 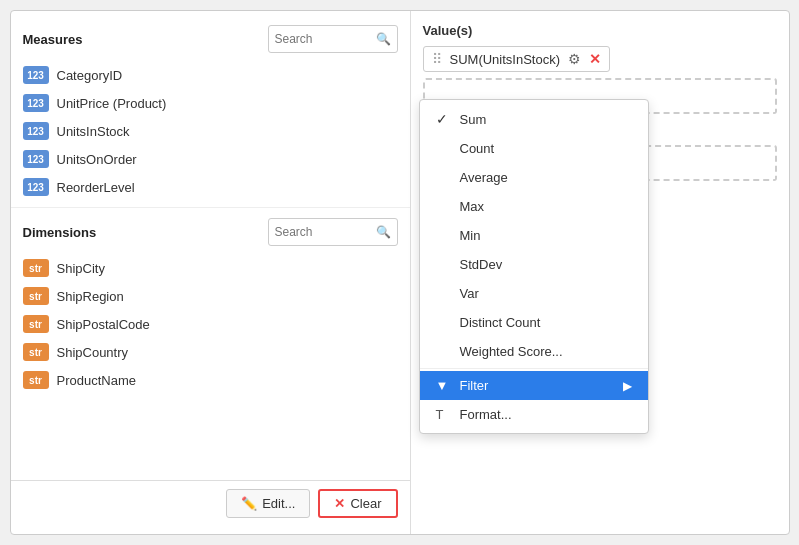 I want to click on field-label: ShipCountry, so click(x=93, y=352).